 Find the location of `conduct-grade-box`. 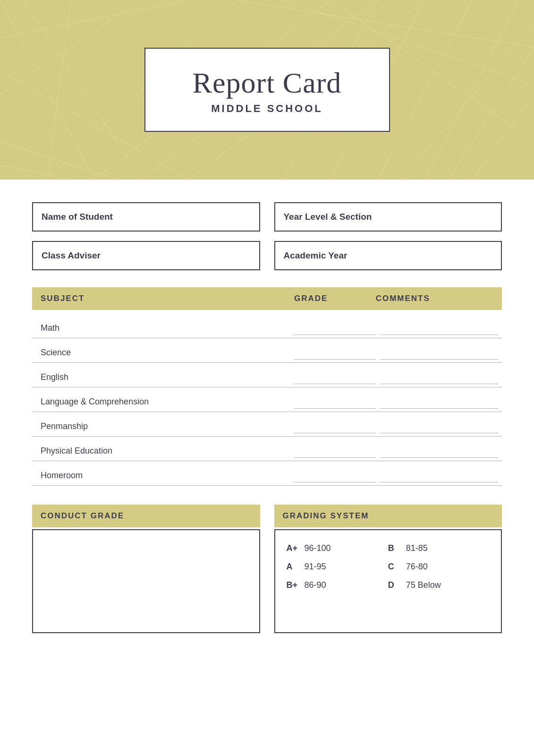

conduct-grade-box is located at coordinates (146, 581).